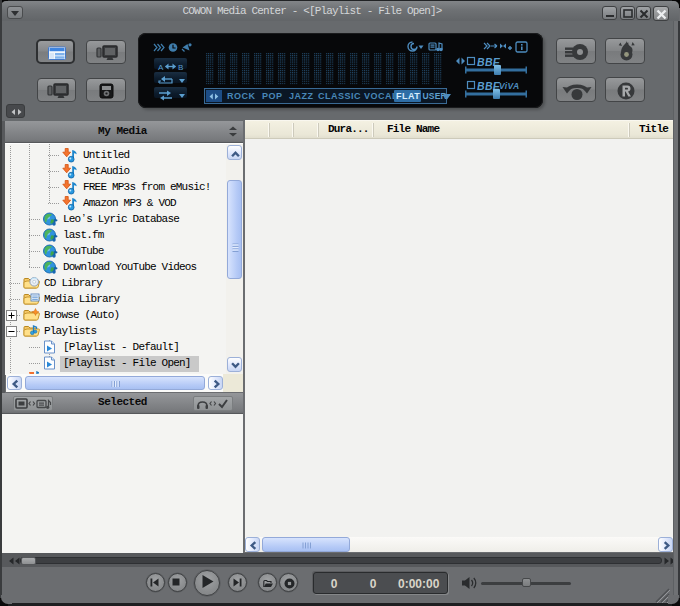  Describe the element at coordinates (161, 68) in the screenshot. I see `svg-text: A` at that location.